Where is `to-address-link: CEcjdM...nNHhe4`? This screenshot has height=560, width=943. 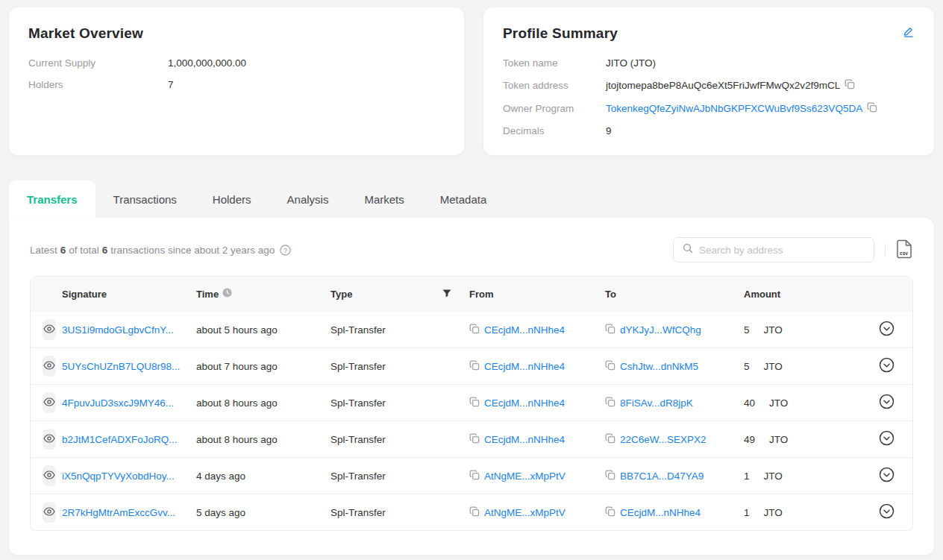
to-address-link: CEcjdM...nNHhe4 is located at coordinates (660, 513).